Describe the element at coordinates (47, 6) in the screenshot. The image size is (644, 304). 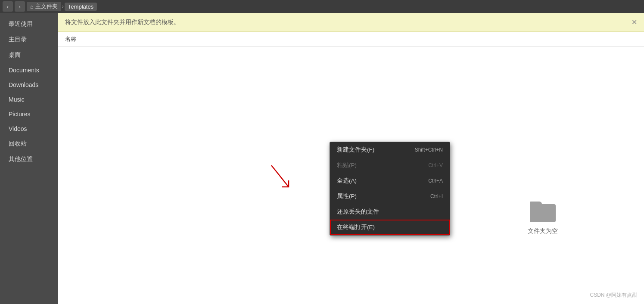
I see `breadcrumb-home-label: 主文件夹` at that location.